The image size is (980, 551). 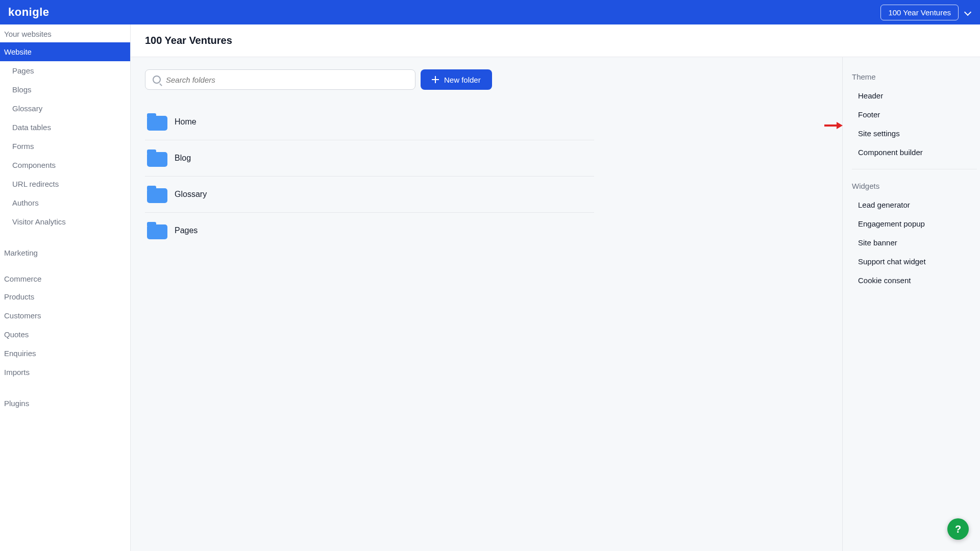 What do you see at coordinates (16, 403) in the screenshot?
I see `sidebar-item-label: Plugins` at bounding box center [16, 403].